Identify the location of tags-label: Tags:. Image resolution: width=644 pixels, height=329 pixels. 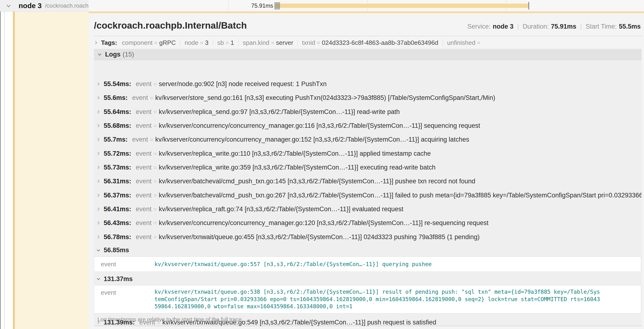
(109, 43).